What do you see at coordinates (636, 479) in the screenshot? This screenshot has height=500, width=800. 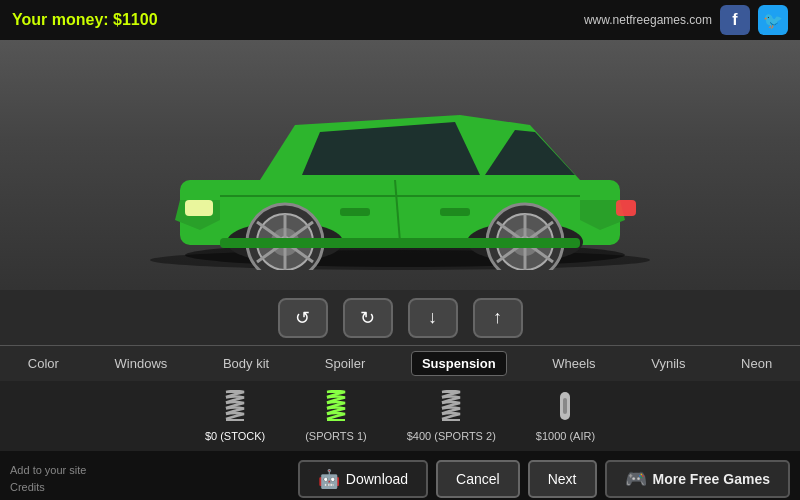 I see `gamepad-icon: 🎮` at bounding box center [636, 479].